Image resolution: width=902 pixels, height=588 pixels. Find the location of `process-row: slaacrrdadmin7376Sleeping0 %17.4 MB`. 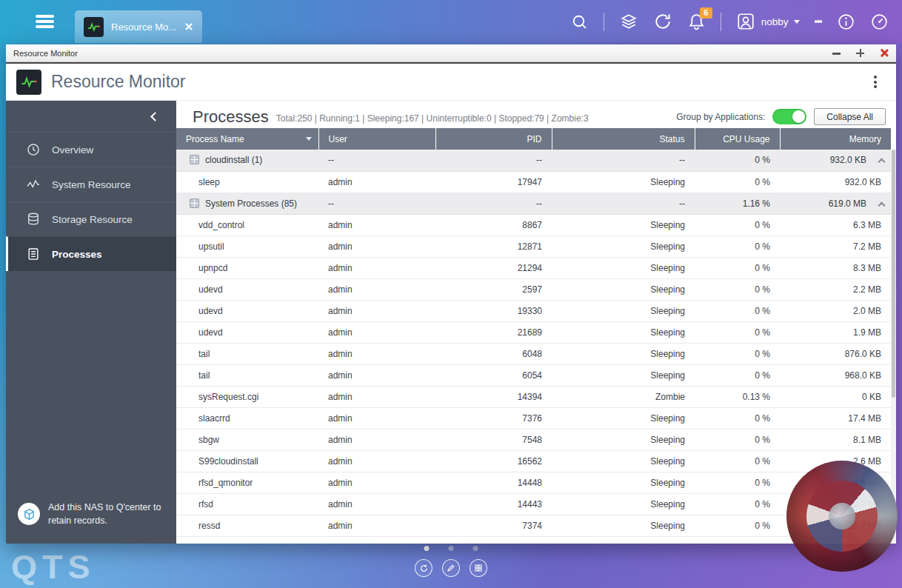

process-row: slaacrrdadmin7376Sleeping0 %17.4 MB is located at coordinates (533, 418).